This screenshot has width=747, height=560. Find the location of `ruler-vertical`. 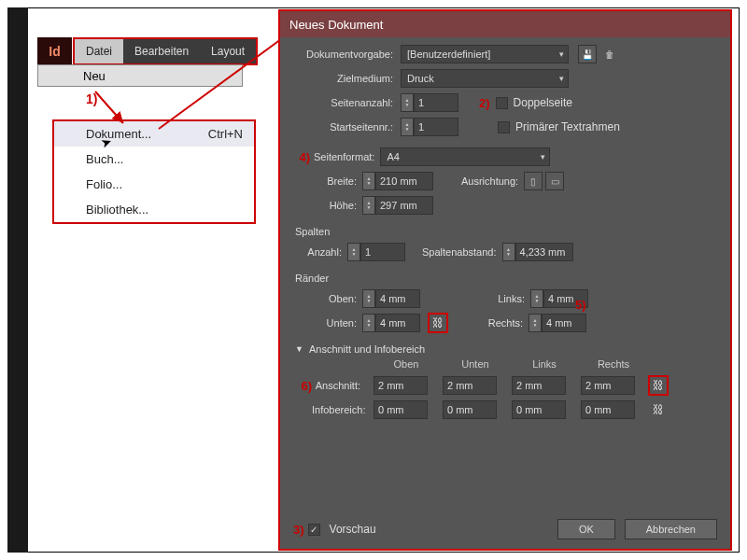

ruler-vertical is located at coordinates (18, 280).